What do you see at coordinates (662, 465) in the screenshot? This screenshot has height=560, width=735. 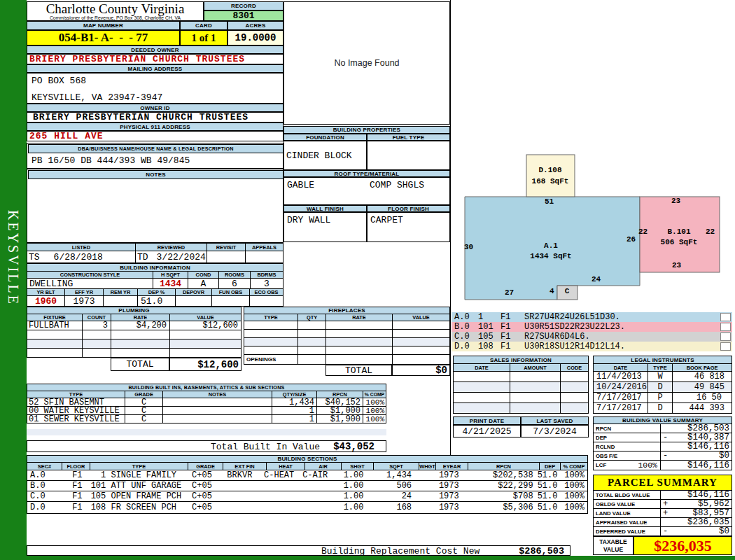 I see `bvs-row-lcf: LCF100% $146,116` at bounding box center [662, 465].